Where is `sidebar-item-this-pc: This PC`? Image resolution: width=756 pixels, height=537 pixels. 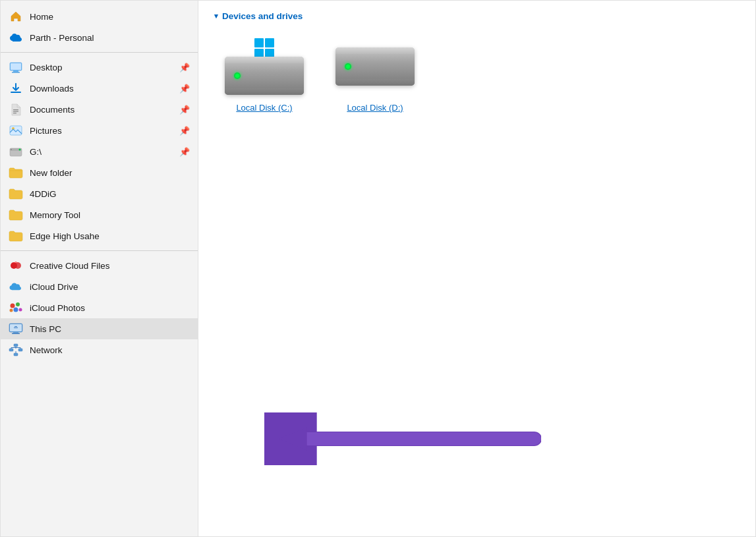 sidebar-item-this-pc: This PC is located at coordinates (99, 329).